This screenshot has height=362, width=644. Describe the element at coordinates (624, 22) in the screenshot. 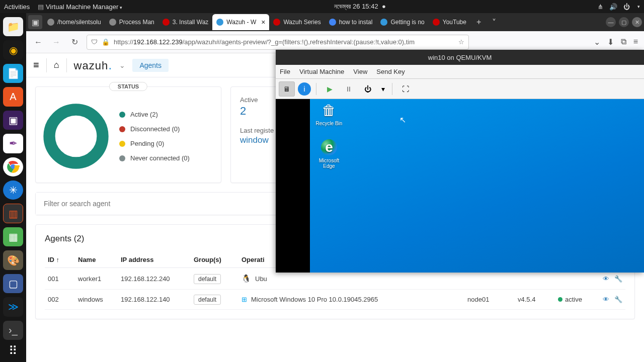

I see `maximize-button: ▢` at that location.